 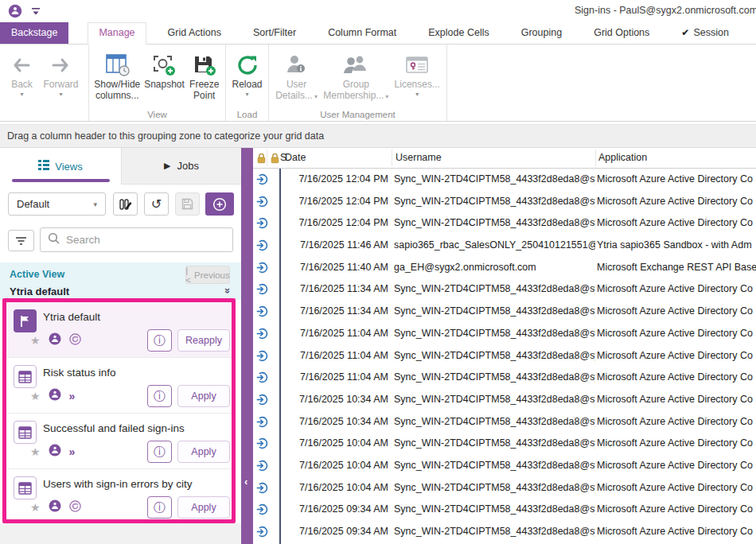 I want to click on tab-session: ✔Session, so click(x=705, y=33).